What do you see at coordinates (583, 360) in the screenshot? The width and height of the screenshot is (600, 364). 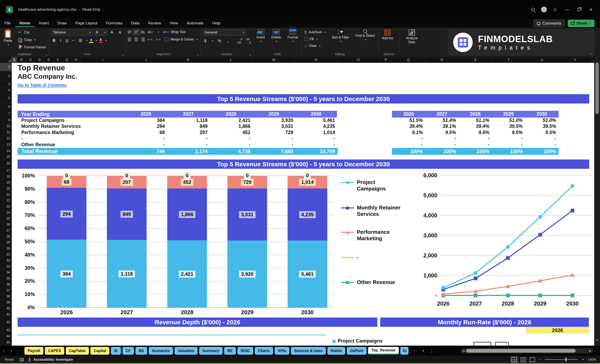 I see `zoom-in-icon: +` at bounding box center [583, 360].